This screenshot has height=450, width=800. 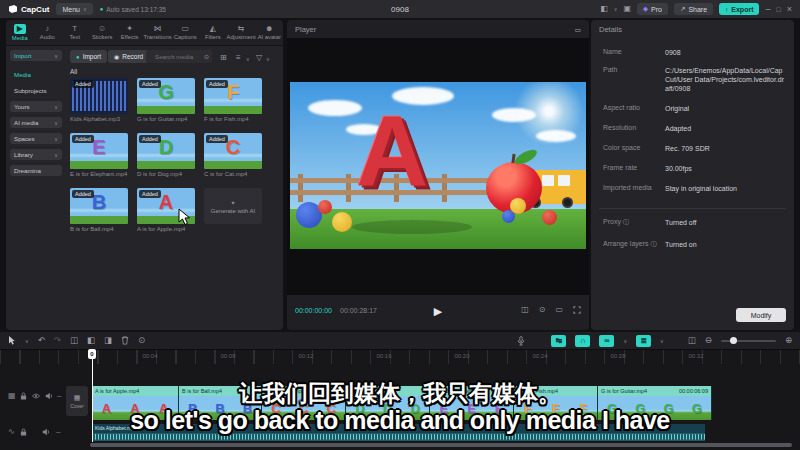 What do you see at coordinates (186, 32) in the screenshot?
I see `tab-captions: ▭Captions` at bounding box center [186, 32].